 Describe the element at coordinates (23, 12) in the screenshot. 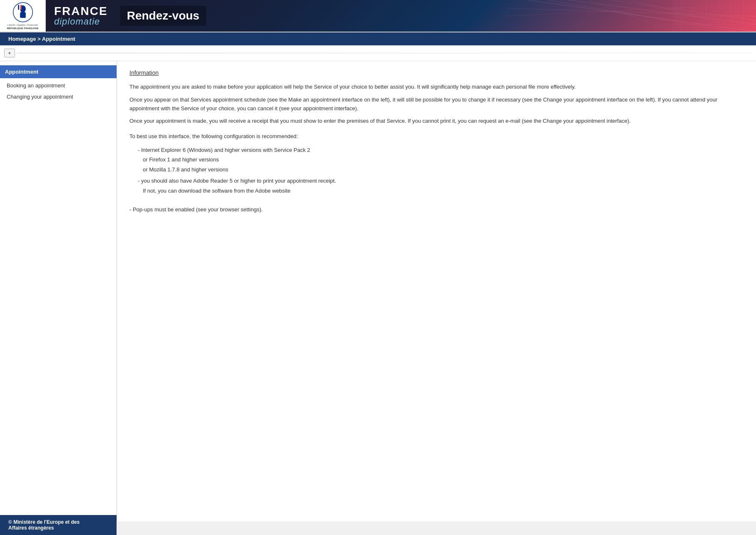

I see `republic-emblem-svg` at that location.